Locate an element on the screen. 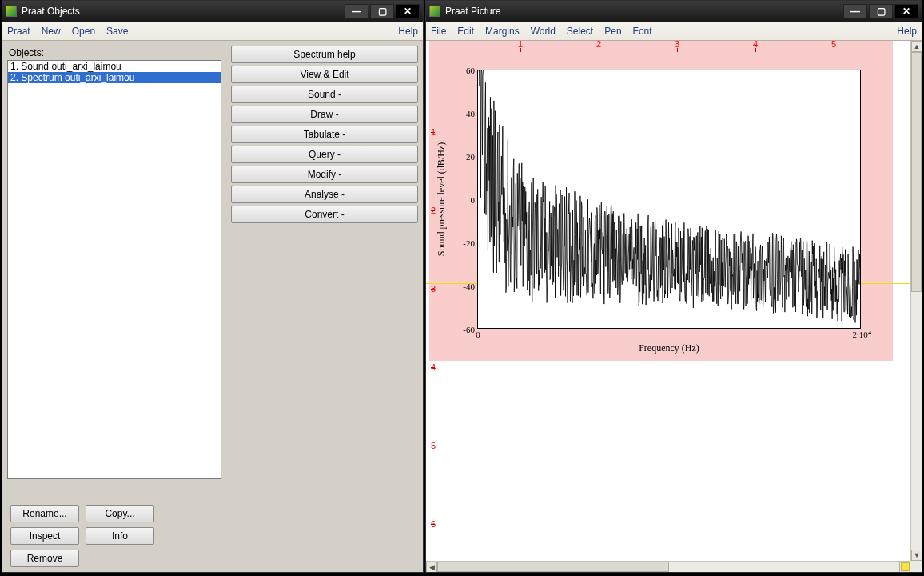  action-button: Analyse - is located at coordinates (325, 194).